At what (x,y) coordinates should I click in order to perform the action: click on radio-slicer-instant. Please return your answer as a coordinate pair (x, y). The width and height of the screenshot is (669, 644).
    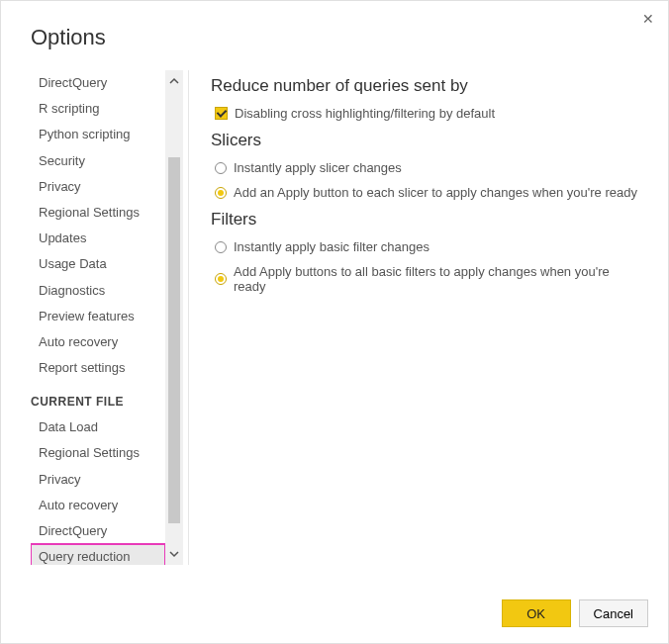
    Looking at the image, I should click on (221, 168).